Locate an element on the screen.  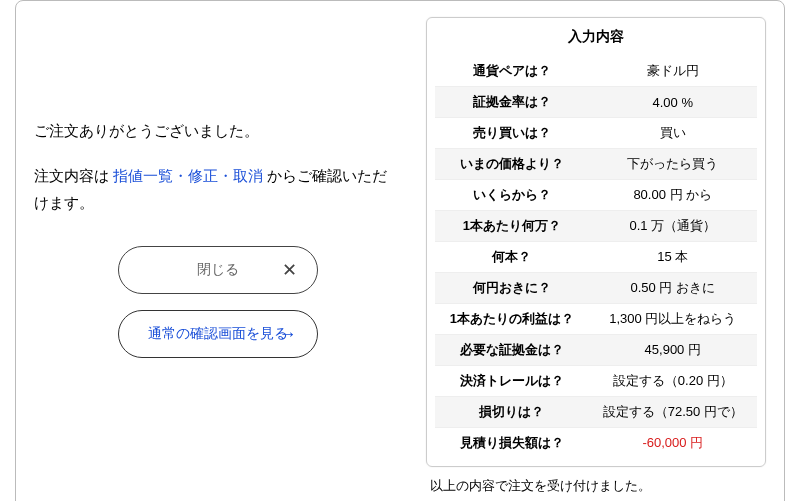
row-label: 1本あたりの利益は？ is located at coordinates (512, 320).